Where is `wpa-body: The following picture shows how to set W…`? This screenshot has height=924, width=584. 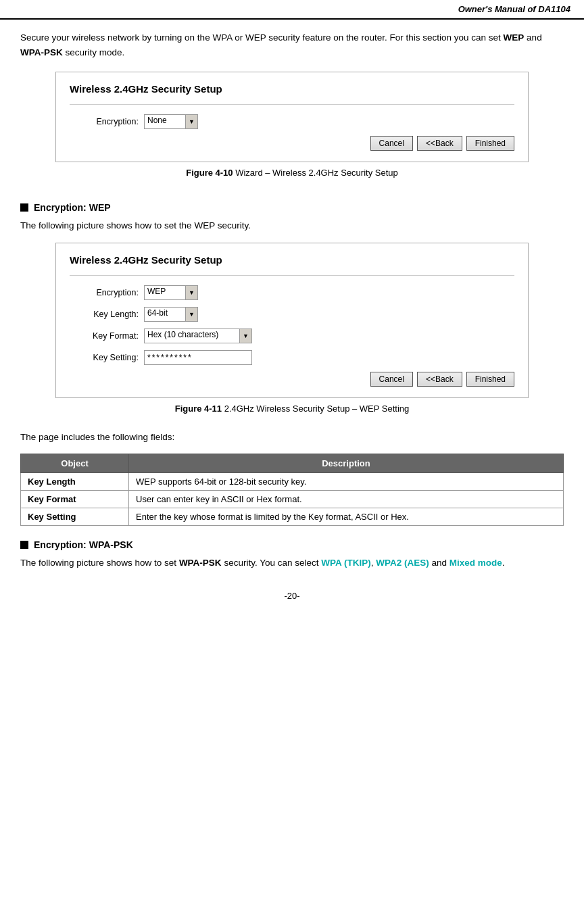 wpa-body: The following picture shows how to set W… is located at coordinates (292, 563).